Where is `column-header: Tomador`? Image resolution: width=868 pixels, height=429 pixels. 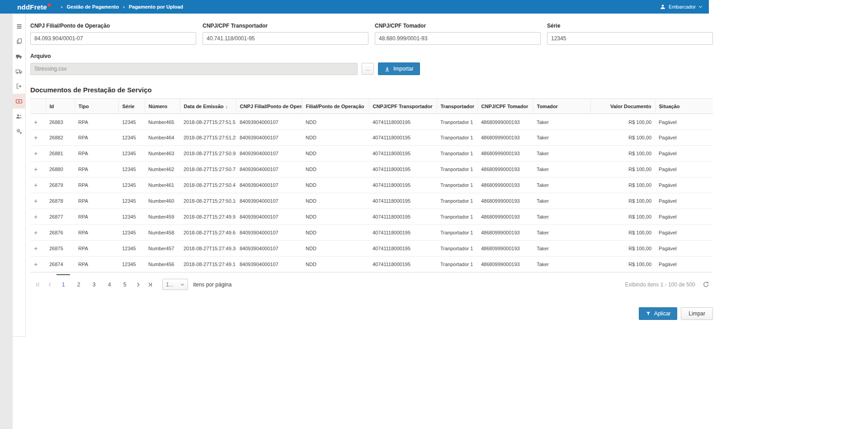 column-header: Tomador is located at coordinates (561, 106).